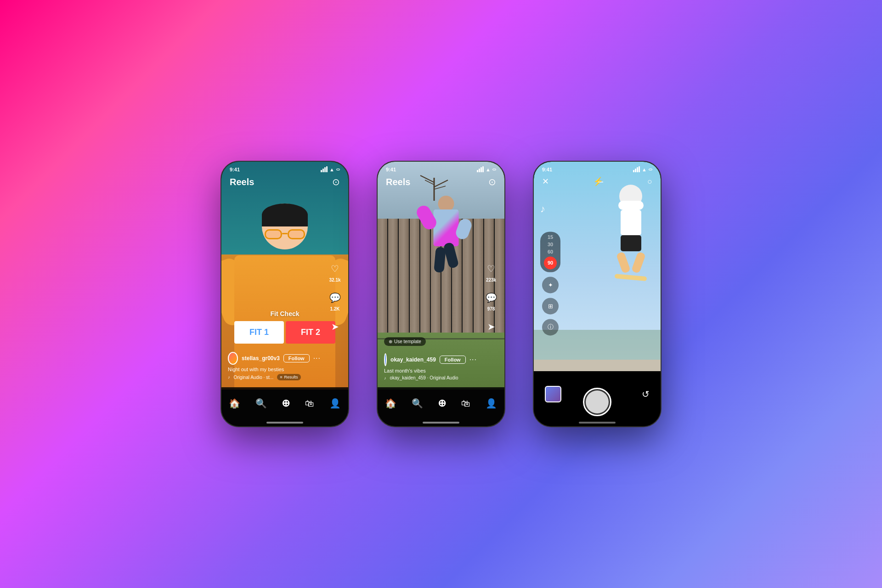  I want to click on audio-section-2: ♪ okay_kaiden_459 · Original Audio, so click(430, 378).